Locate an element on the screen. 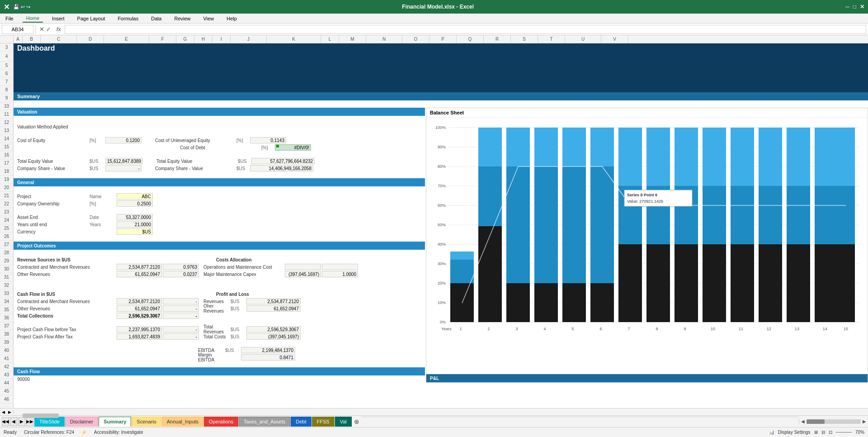 The width and height of the screenshot is (868, 437). col-U: U is located at coordinates (583, 39).